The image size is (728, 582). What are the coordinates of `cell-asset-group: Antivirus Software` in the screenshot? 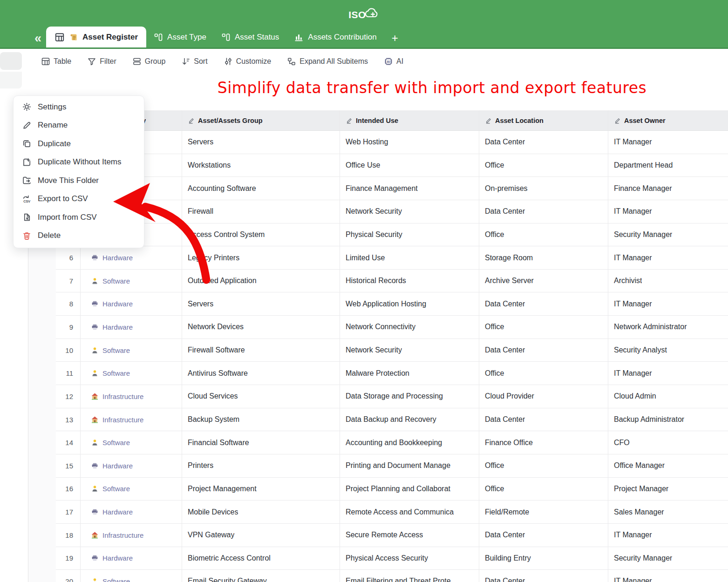 It's located at (261, 373).